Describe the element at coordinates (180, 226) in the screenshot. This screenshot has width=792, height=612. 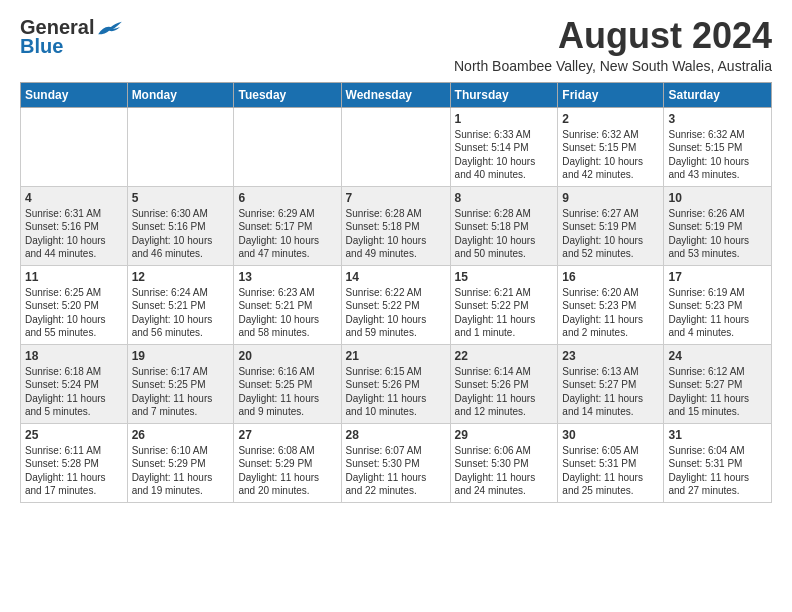
I see `calendar-cell: 5Sunrise: 6:30 AM Sunset: 5:16 PM Daylig…` at that location.